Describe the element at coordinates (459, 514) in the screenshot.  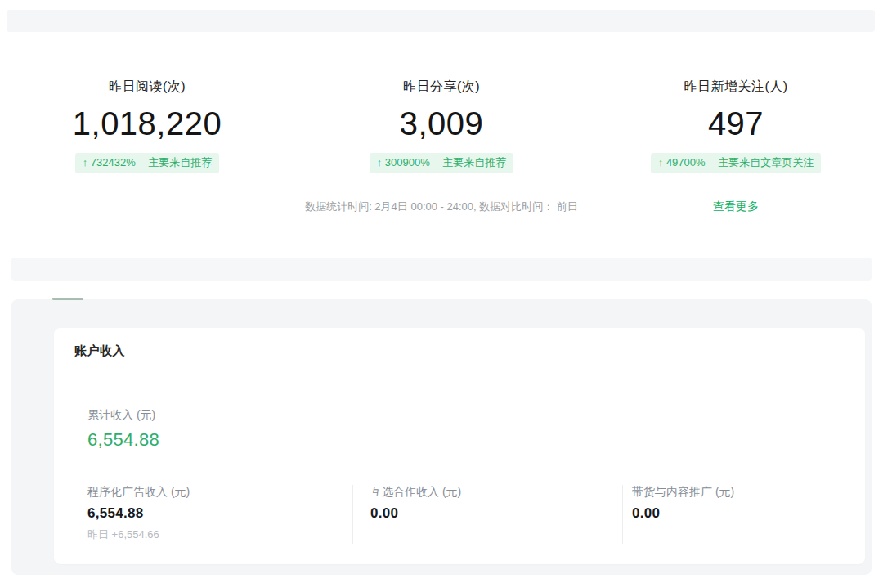
I see `income-breakdown-row: 程序化广告收入 (元) 6,554.88 昨日 +6,554.66 互选合作收入…` at that location.